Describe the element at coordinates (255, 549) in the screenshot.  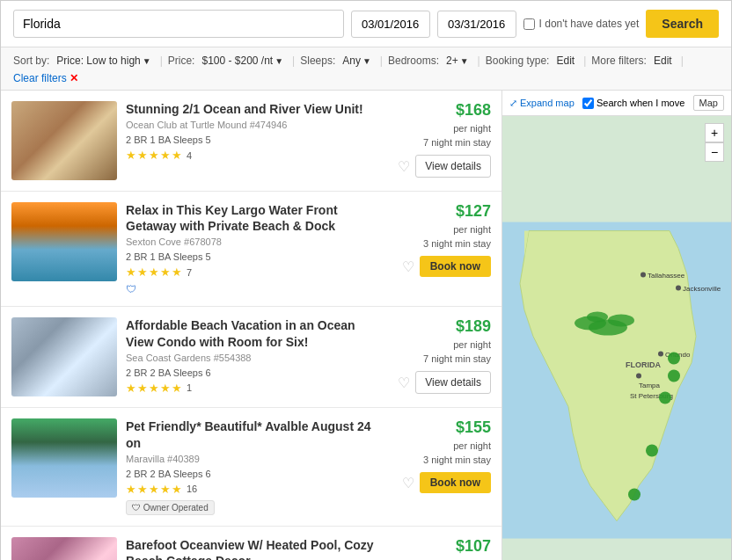
I see `listing-info: Barefoot Oceanview W/ Heated Pool, Cozy …` at that location.